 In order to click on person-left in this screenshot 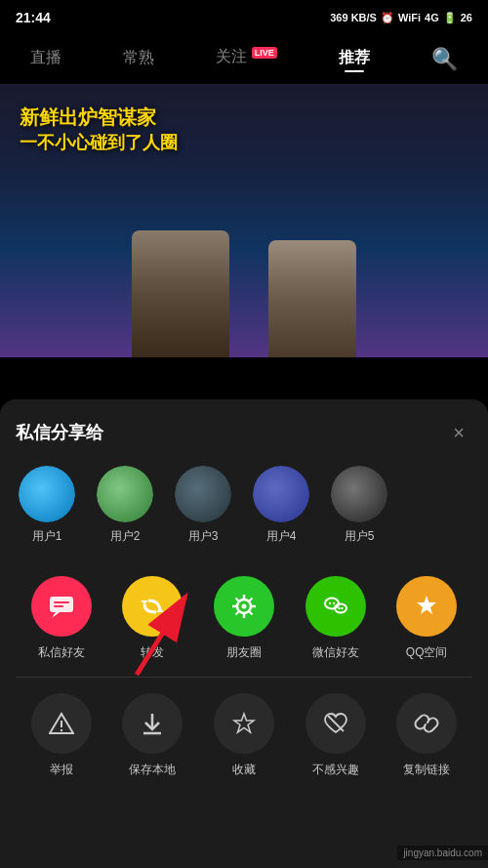, I will do `click(181, 294)`.